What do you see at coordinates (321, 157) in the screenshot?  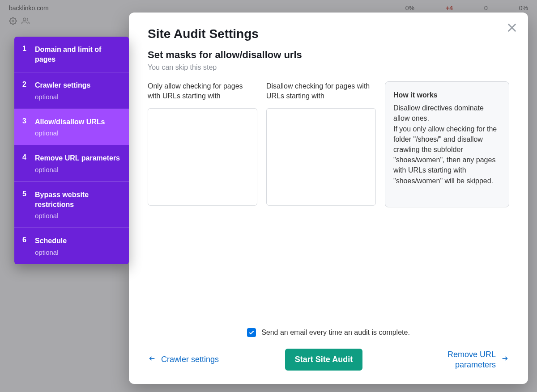 I see `disallow-urls-input` at bounding box center [321, 157].